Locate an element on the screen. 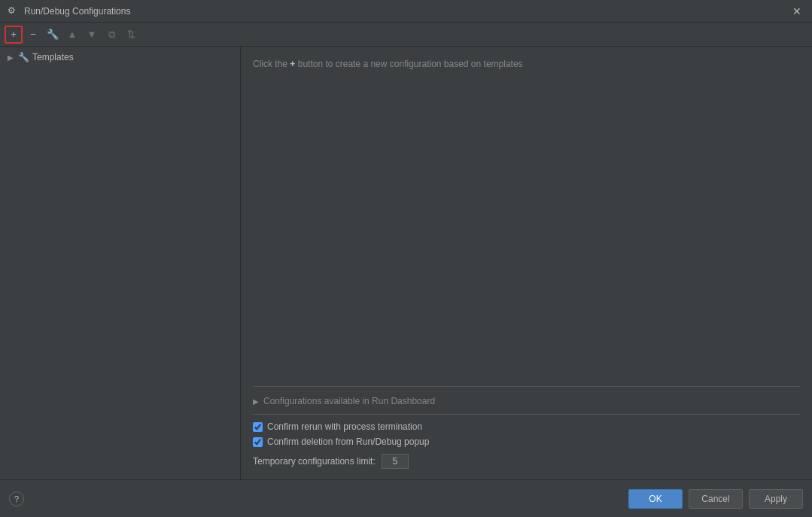 The height and width of the screenshot is (517, 812). wrench-icon: 🔧 is located at coordinates (53, 35).